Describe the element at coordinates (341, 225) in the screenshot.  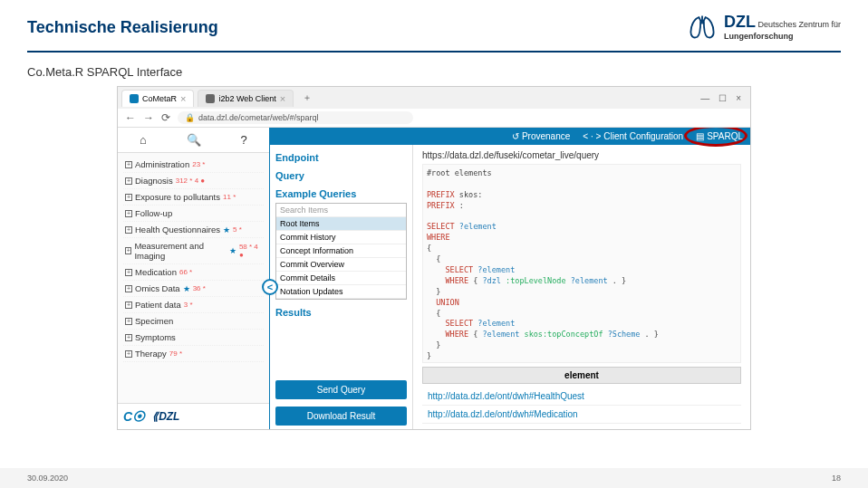
I see `example-query-item: Root Items` at that location.